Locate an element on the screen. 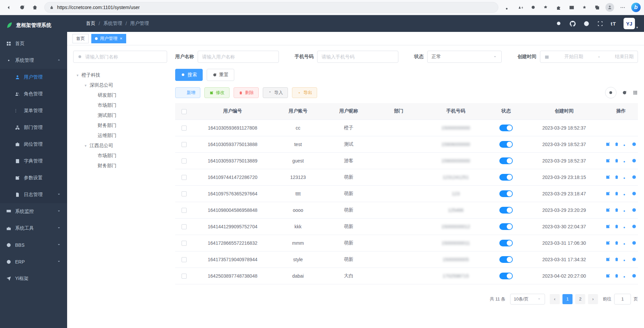 This screenshot has height=328, width=644. sidebar-item-user: 用户管理 is located at coordinates (34, 77).